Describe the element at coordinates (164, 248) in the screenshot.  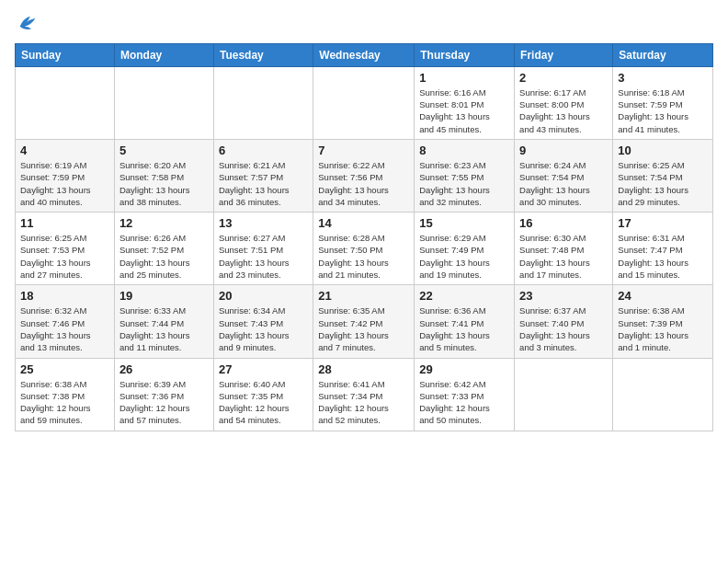
I see `calendar-cell: 12Sunrise: 6:26 AM Sunset: 7:52 PM Dayli…` at that location.